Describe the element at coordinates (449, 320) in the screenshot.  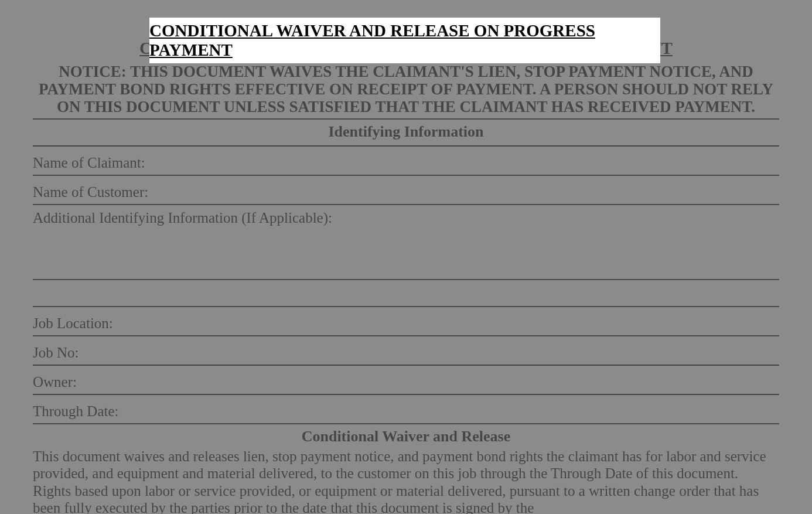
I see `field-job-location-value` at that location.